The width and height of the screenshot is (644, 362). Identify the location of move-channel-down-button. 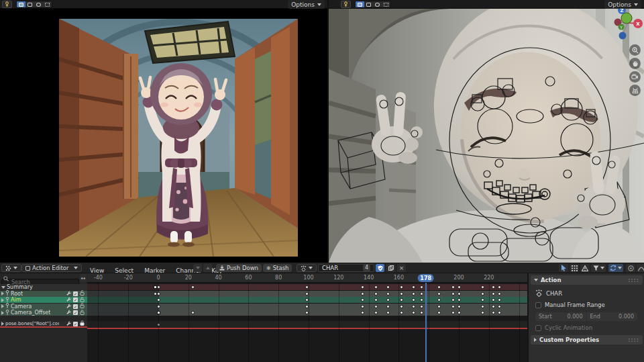
(197, 268).